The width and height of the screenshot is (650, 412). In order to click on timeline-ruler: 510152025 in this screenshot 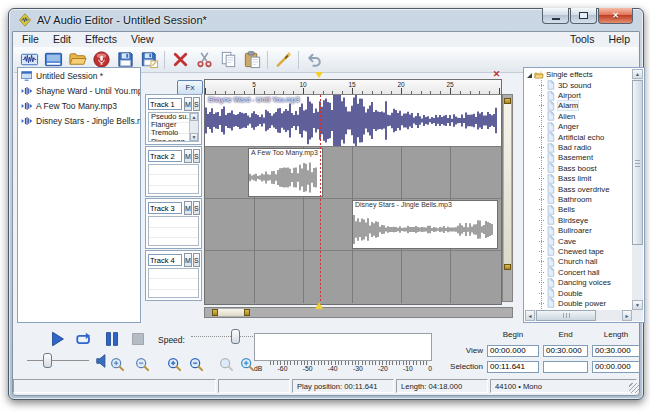, I will do `click(353, 88)`.